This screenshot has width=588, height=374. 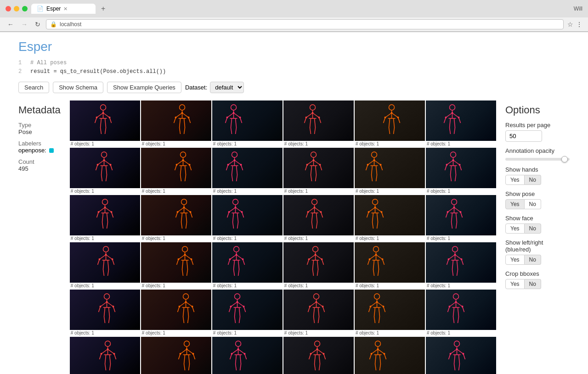 I want to click on show-pose-yes-button: Yes, so click(x=515, y=204).